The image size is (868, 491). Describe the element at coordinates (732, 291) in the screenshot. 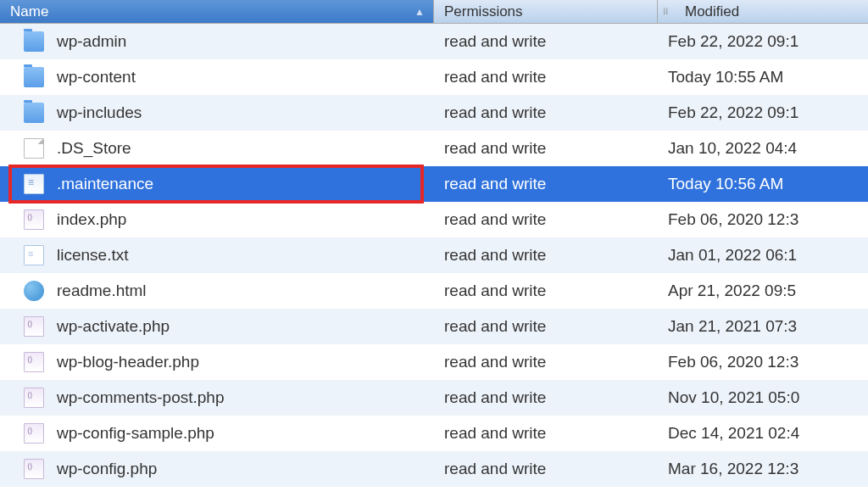

I see `file-modified-label: Apr 21, 2022 09:5` at that location.